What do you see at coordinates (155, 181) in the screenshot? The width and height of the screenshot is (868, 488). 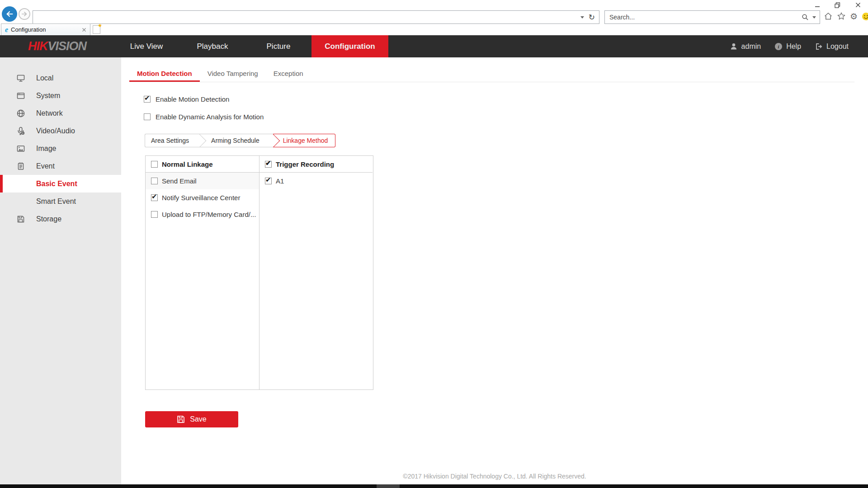 I see `send-email-checkbox` at bounding box center [155, 181].